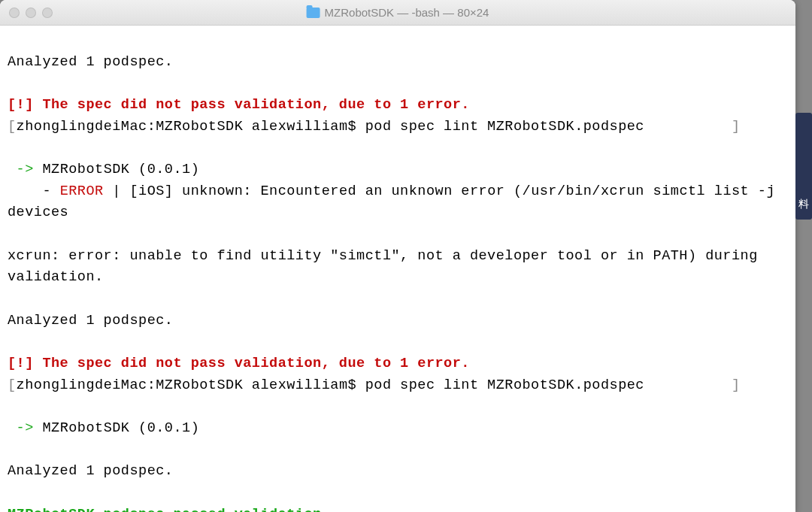 The width and height of the screenshot is (812, 512). What do you see at coordinates (31, 13) in the screenshot?
I see `minimize-icon` at bounding box center [31, 13].